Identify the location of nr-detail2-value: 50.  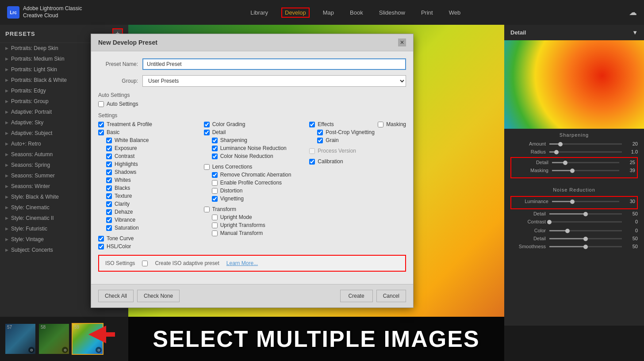
(632, 238).